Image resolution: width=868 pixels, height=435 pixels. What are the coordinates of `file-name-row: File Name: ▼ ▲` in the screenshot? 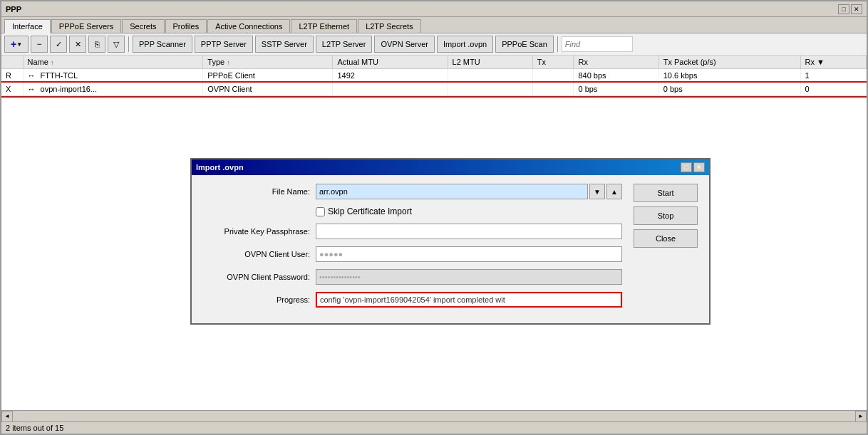 It's located at (413, 192).